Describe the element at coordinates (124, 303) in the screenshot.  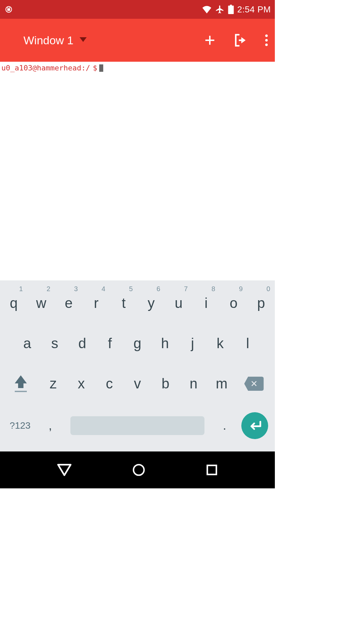
I see `key-t: 5t` at that location.